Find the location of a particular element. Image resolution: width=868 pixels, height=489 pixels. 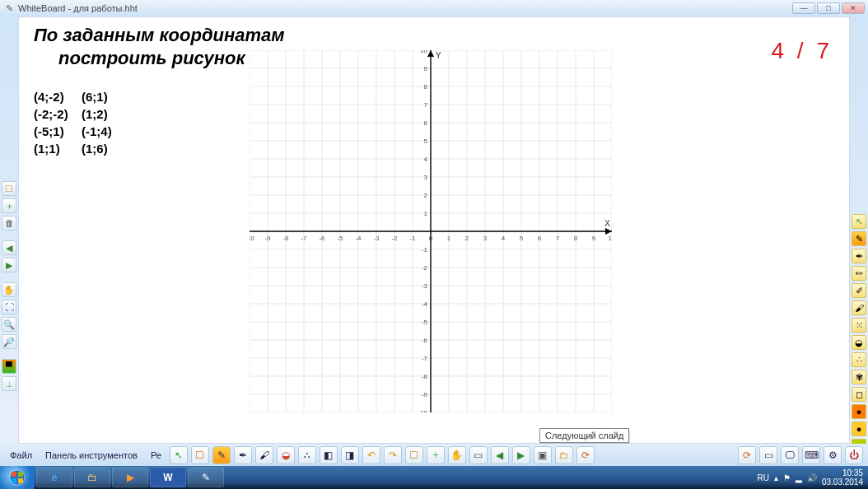

next-slide-icon: ▶ is located at coordinates (521, 455).